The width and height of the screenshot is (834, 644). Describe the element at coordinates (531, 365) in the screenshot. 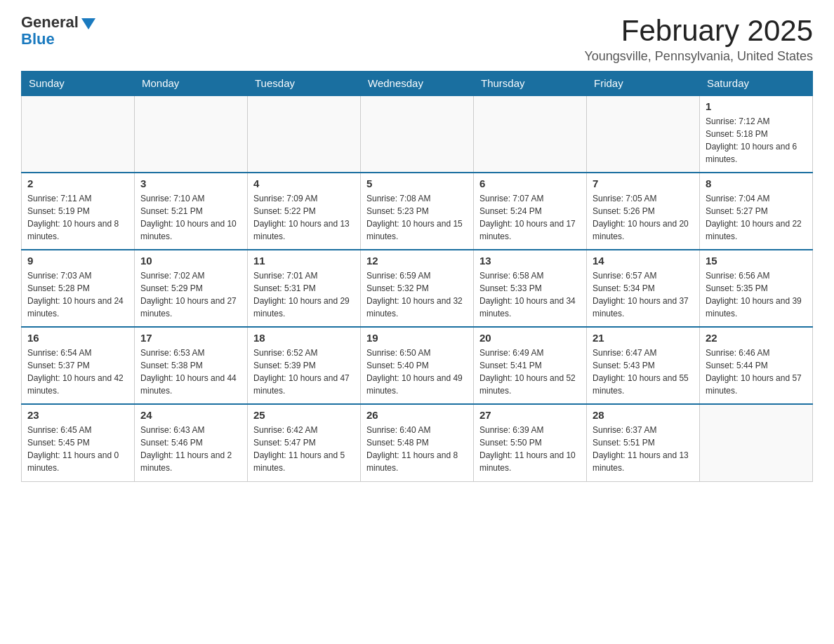

I see `calendar-cell: 20Sunrise: 6:49 AMSunset: 5:41 PMDayligh…` at that location.